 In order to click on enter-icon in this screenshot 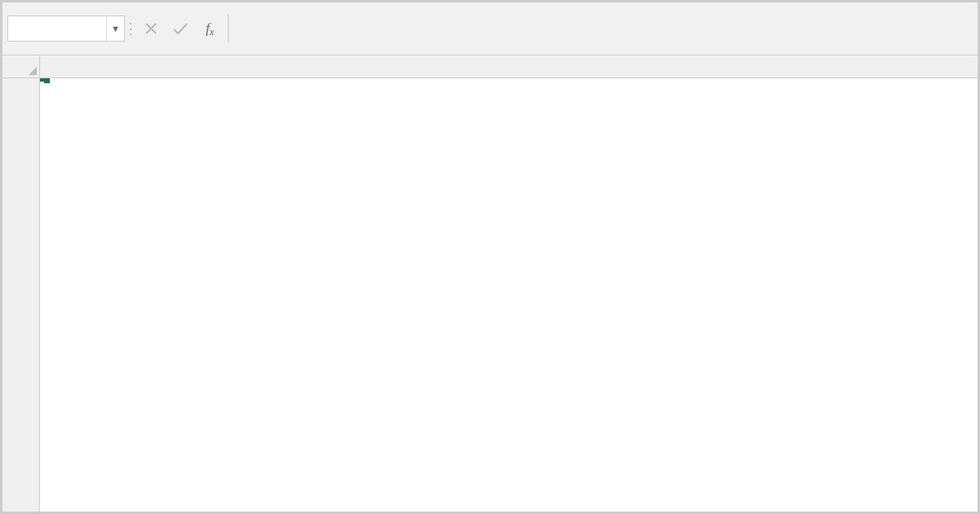, I will do `click(180, 29)`.